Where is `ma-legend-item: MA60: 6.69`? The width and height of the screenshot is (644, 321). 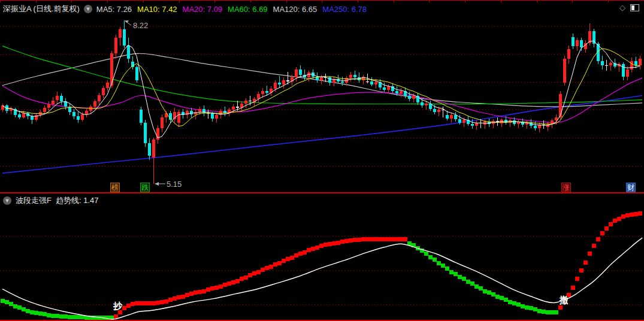 ma-legend-item: MA60: 6.69 is located at coordinates (248, 10).